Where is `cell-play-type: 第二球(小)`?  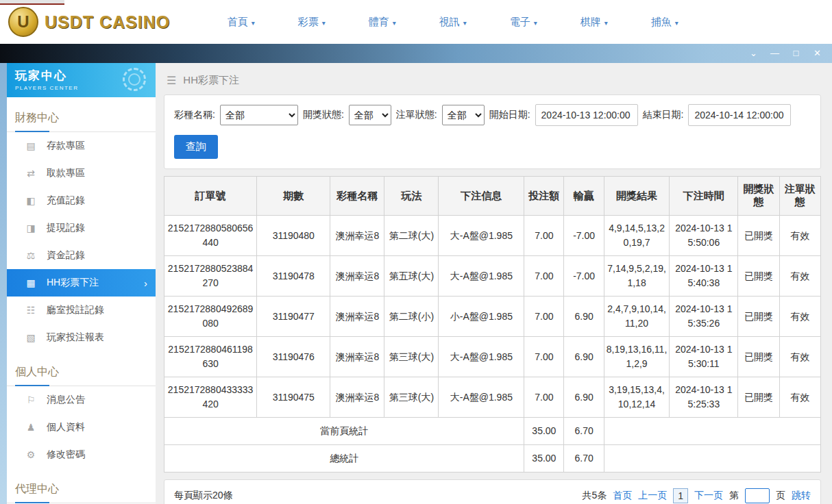
cell-play-type: 第二球(小) is located at coordinates (411, 316).